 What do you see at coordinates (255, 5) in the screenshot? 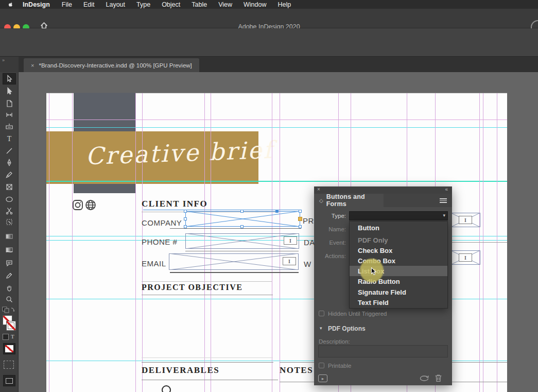
I see `menu-window: Window` at bounding box center [255, 5].